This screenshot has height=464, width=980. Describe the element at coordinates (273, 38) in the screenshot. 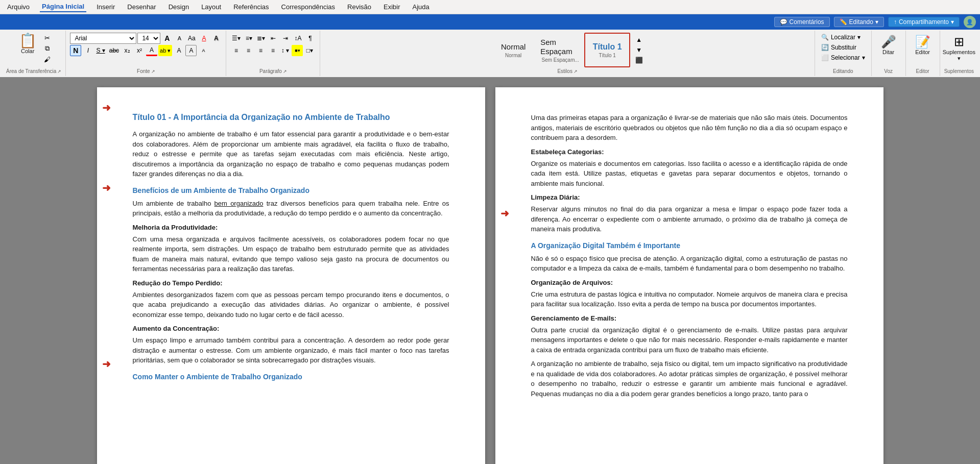

I see `decrease-indent-button: ⇤` at that location.